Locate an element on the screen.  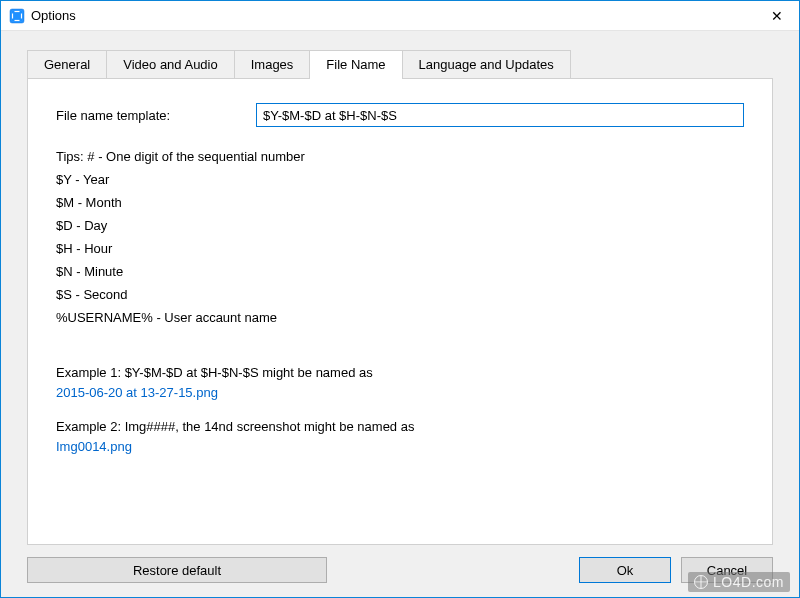
examples-block: Example 1: $Y-$M-$D at $H-$N-$S might be… is located at coordinates (400, 410).